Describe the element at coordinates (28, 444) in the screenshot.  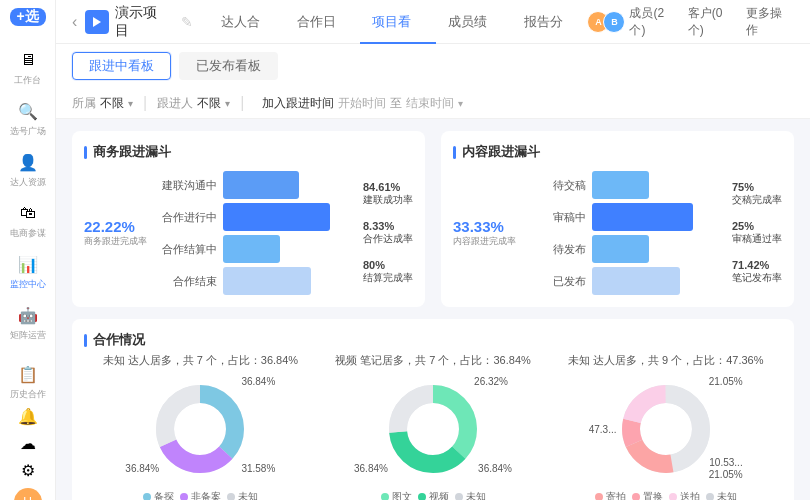
I see `cloud-icon: ☁` at that location.